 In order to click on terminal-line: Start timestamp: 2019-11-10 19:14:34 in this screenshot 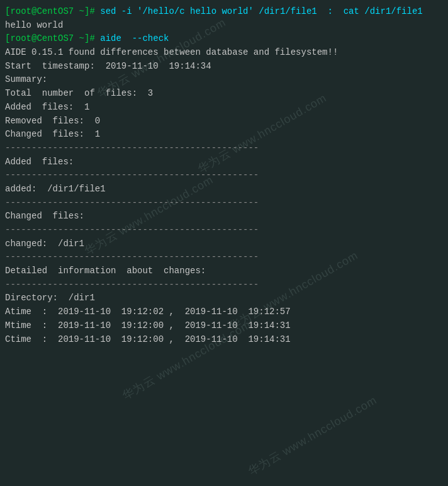, I will do `click(224, 67)`.